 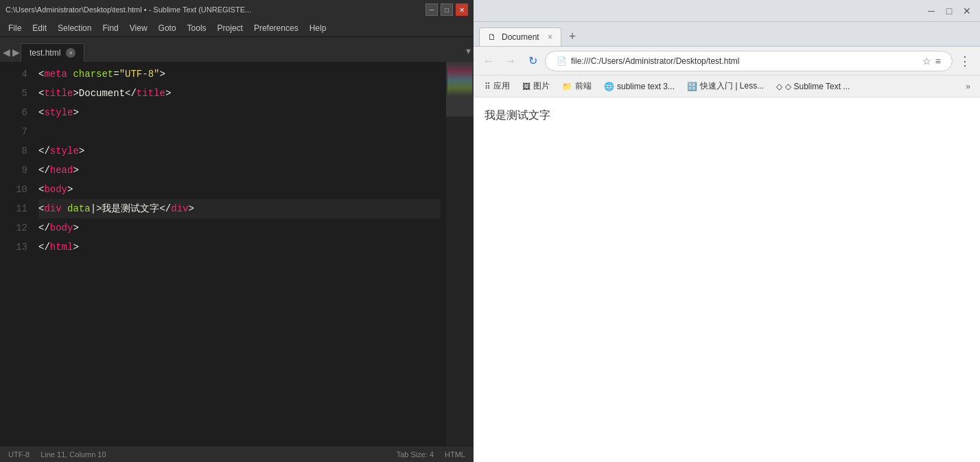 I want to click on url-action-icons: ☆ ≡, so click(x=932, y=61).